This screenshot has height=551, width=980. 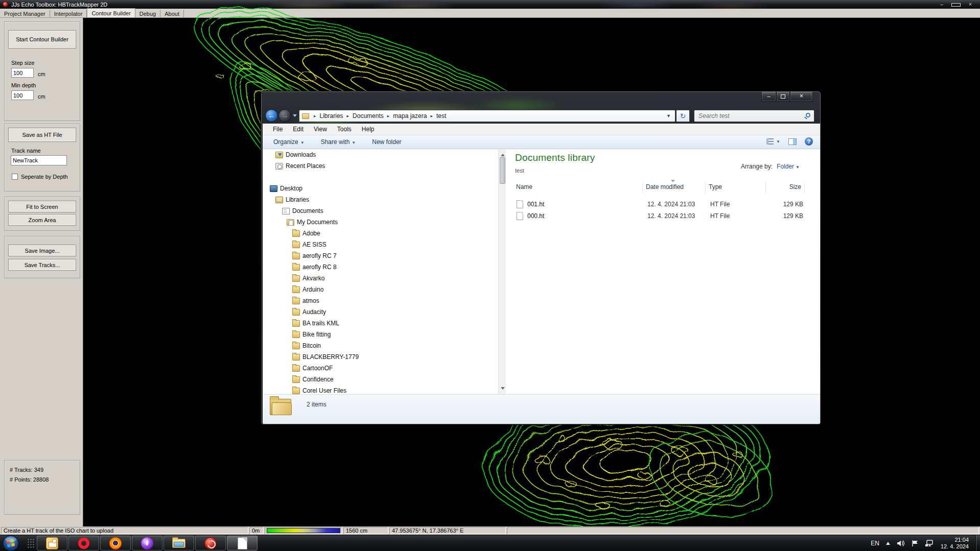 What do you see at coordinates (380, 245) in the screenshot?
I see `tree-item: AE SISS` at bounding box center [380, 245].